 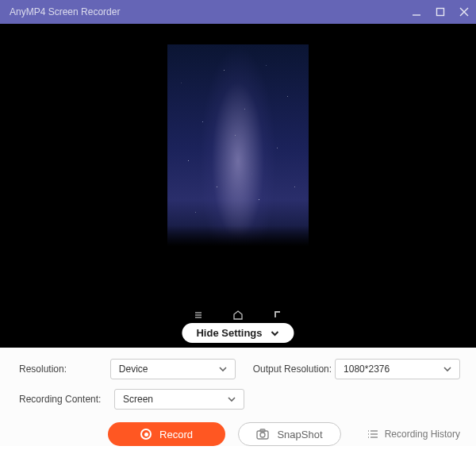 I want to click on settings-row-1: Resolution: Device Output Resolution: 10…, so click(x=240, y=369).